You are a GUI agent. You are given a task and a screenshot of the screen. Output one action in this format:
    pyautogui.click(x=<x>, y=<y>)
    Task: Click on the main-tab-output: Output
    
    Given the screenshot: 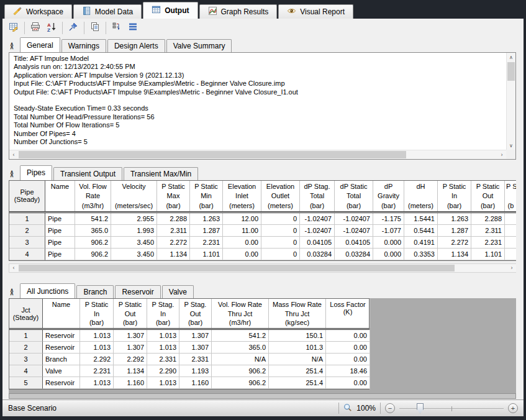 What is the action you would take?
    pyautogui.click(x=170, y=10)
    